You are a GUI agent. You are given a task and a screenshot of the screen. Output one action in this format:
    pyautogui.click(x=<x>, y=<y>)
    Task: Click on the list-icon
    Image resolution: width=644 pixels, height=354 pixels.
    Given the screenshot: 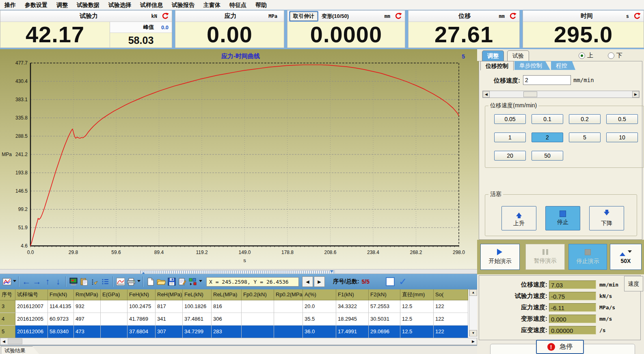 What is the action you would take?
    pyautogui.click(x=105, y=282)
    